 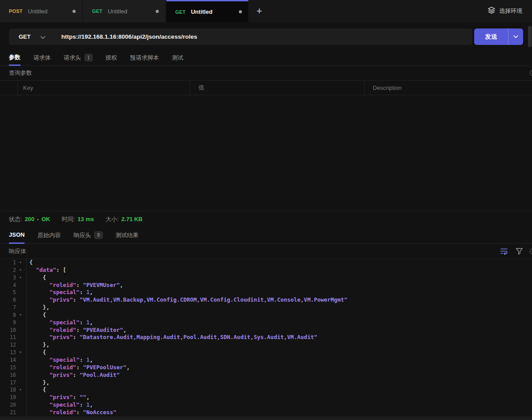 I want to click on code-text: },, so click(x=38, y=345).